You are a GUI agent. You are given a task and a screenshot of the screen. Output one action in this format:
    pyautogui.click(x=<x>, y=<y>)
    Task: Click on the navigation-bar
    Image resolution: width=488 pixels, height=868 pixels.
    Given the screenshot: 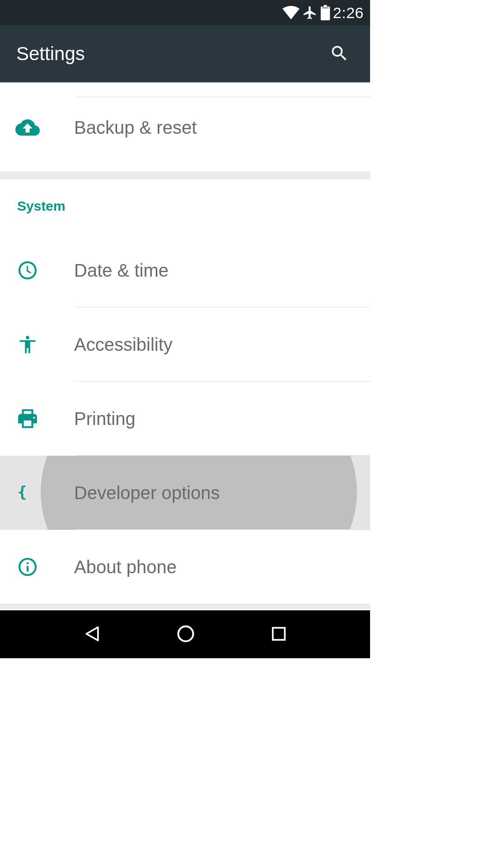 What is the action you would take?
    pyautogui.click(x=185, y=634)
    